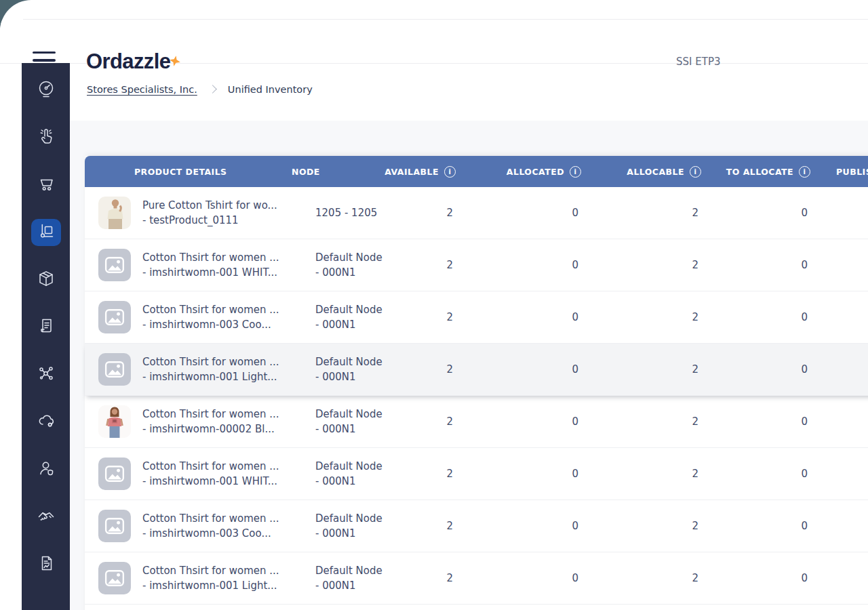 This screenshot has height=610, width=868. Describe the element at coordinates (46, 375) in the screenshot. I see `sidebar-item-network` at that location.